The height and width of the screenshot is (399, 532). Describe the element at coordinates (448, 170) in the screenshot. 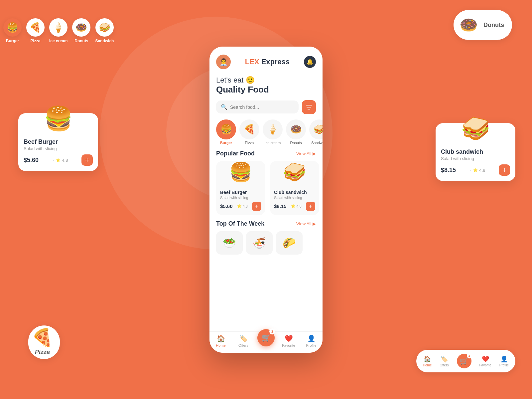

I see `float-club-price: $8.15` at that location.